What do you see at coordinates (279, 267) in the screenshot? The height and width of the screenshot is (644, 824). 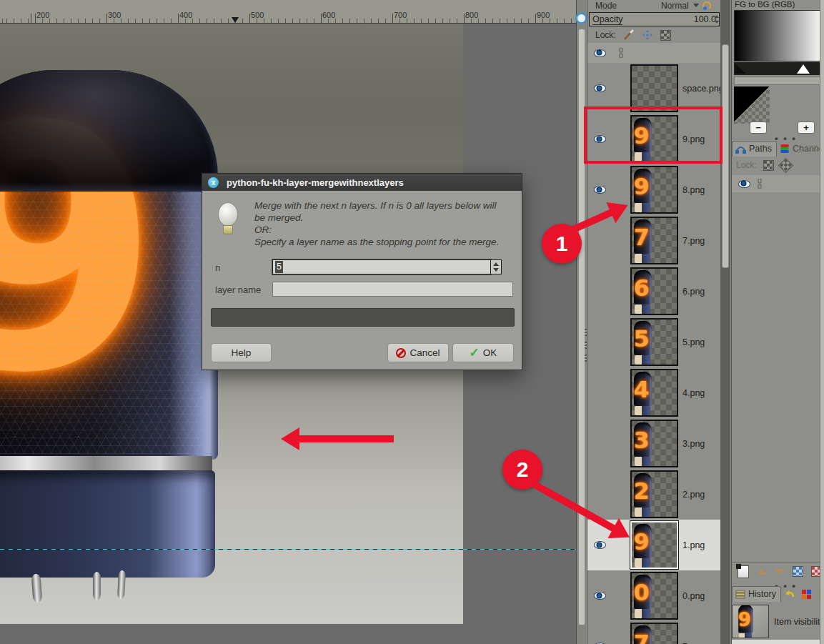 I see `n-input-value: 5` at bounding box center [279, 267].